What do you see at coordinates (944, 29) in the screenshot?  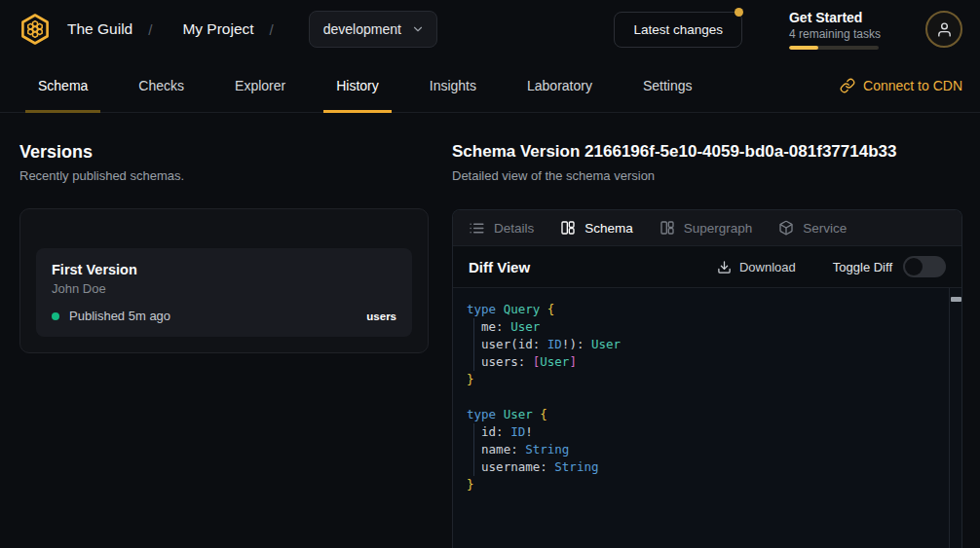 I see `user-avatar` at bounding box center [944, 29].